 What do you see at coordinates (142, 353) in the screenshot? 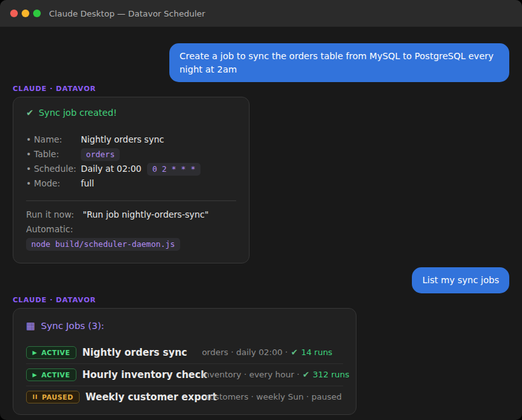
I see `job-name: Nightly orders sync` at bounding box center [142, 353].